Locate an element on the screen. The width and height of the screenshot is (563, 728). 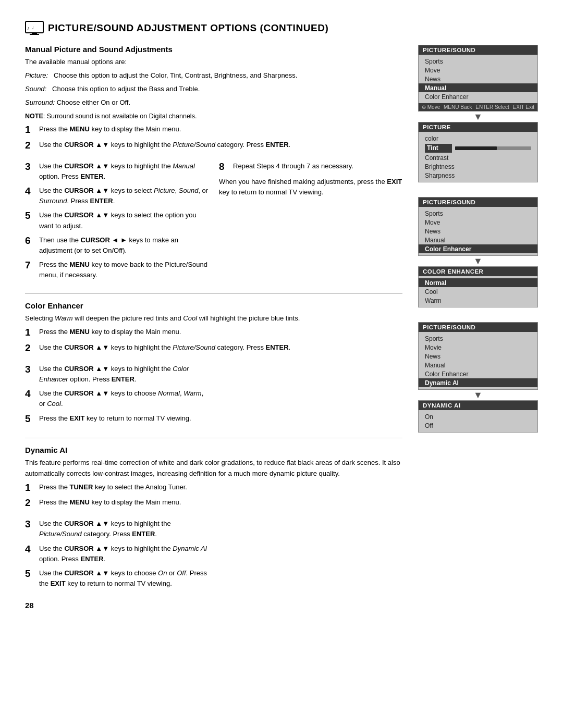
manual-steps-middle: 3 Use the CURSOR ▲▼ keys to highlight th… is located at coordinates (214, 223).